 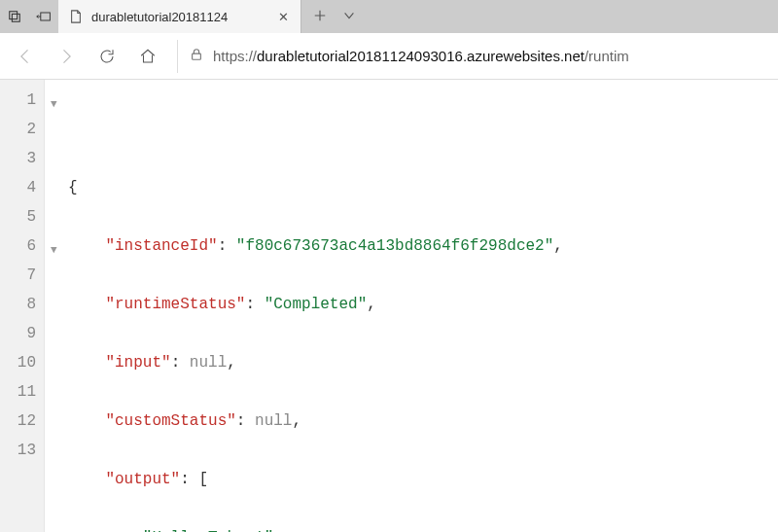 I want to click on code-line: "output": [, so click(x=423, y=479).